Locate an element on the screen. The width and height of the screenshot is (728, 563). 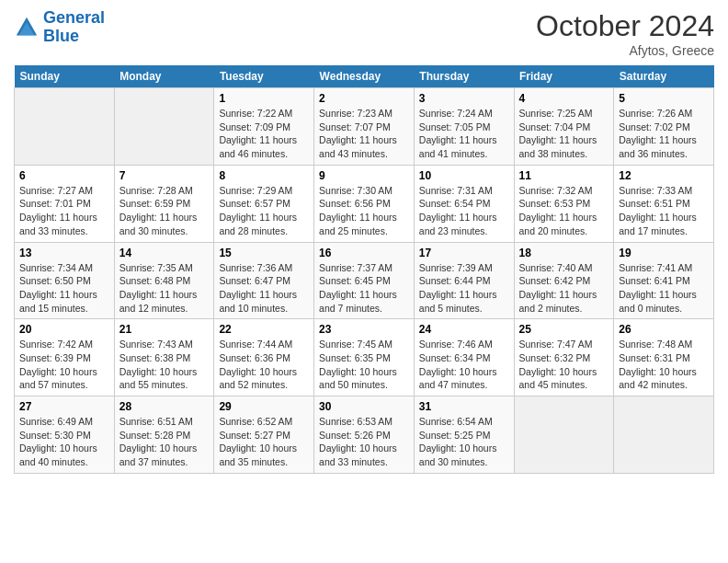
day-info: Sunrise: 7:46 AMSunset: 6:34 PMDaylight:… is located at coordinates (464, 364).